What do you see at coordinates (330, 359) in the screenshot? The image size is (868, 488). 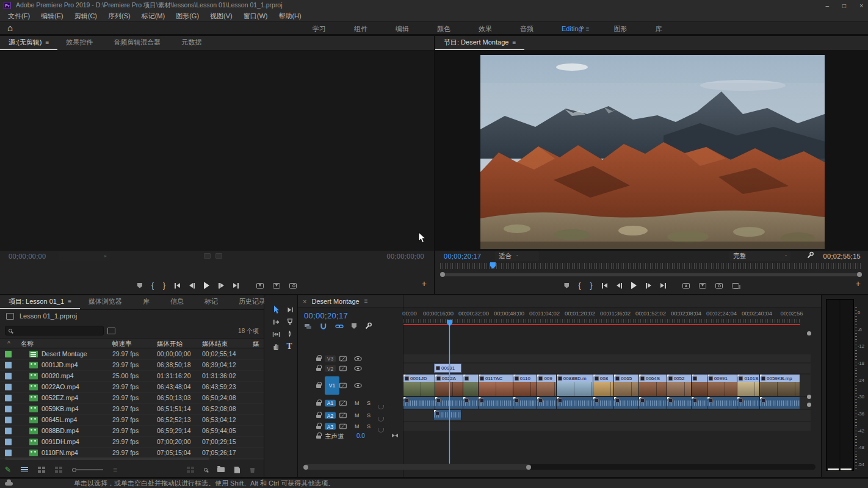 I see `track-target-button: V3` at bounding box center [330, 359].